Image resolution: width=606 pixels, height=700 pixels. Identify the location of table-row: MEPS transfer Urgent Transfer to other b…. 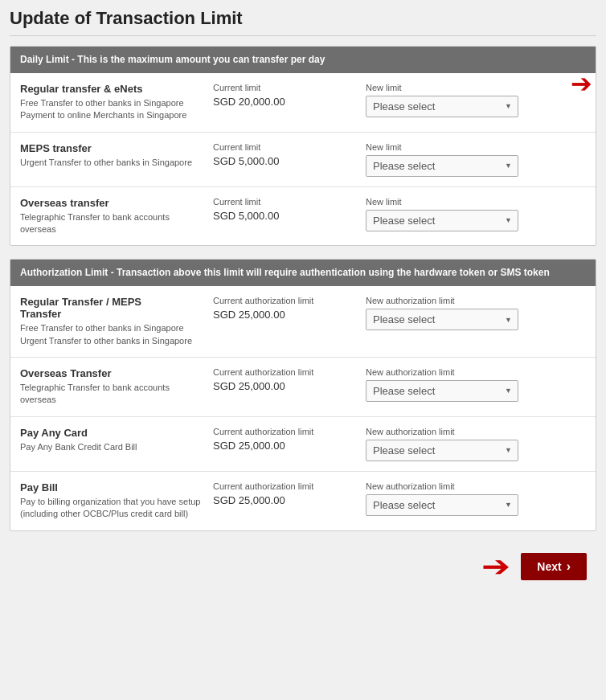
(303, 160).